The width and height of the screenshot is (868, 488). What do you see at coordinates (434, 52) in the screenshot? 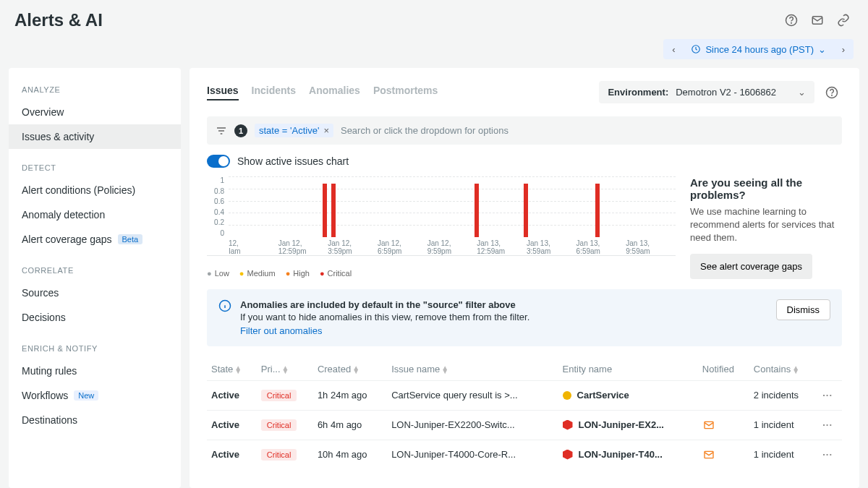
I see `time-row: ‹ Since 24 hours ago (PST) ⌄ ›` at bounding box center [434, 52].